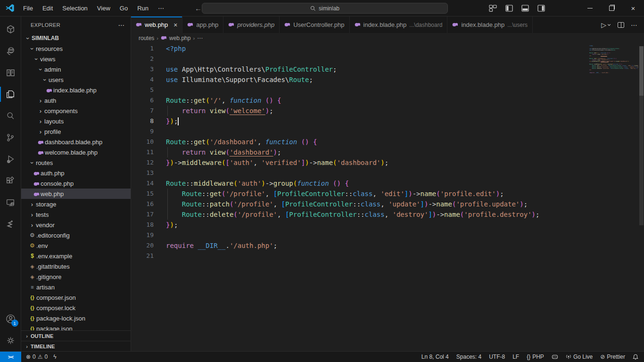  What do you see at coordinates (157, 25) in the screenshot?
I see `tab-web.php: web.php×` at bounding box center [157, 25].